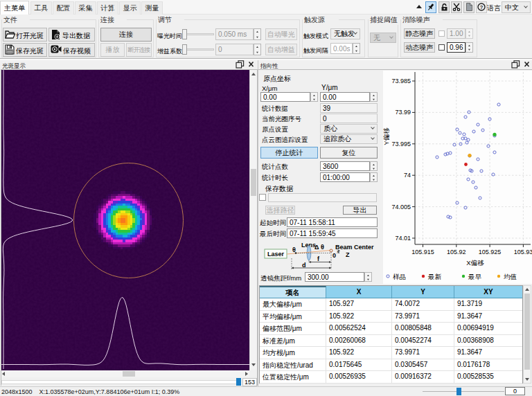 The image size is (532, 396). What do you see at coordinates (401, 207) in the screenshot?
I see `svg-text: 74.005` at bounding box center [401, 207].